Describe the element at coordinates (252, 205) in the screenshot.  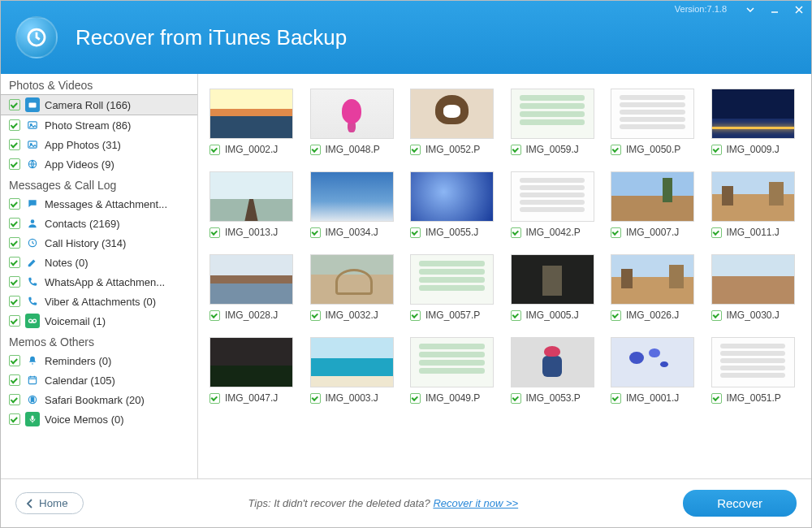
I see `thumbnail: IMG_0013.J` at that location.